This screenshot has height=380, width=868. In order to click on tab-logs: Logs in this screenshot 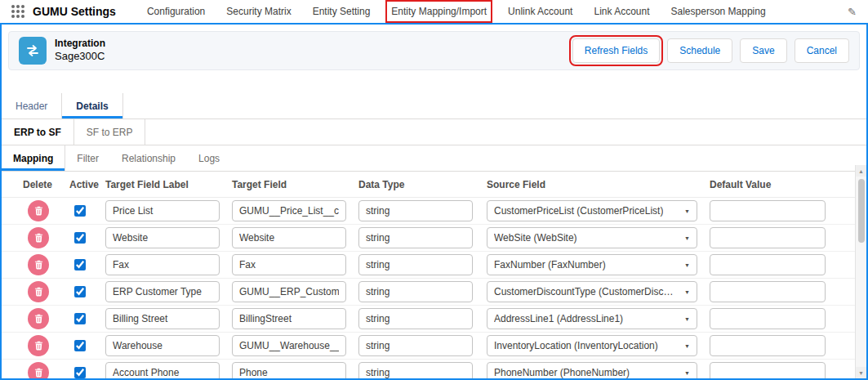, I will do `click(209, 159)`.